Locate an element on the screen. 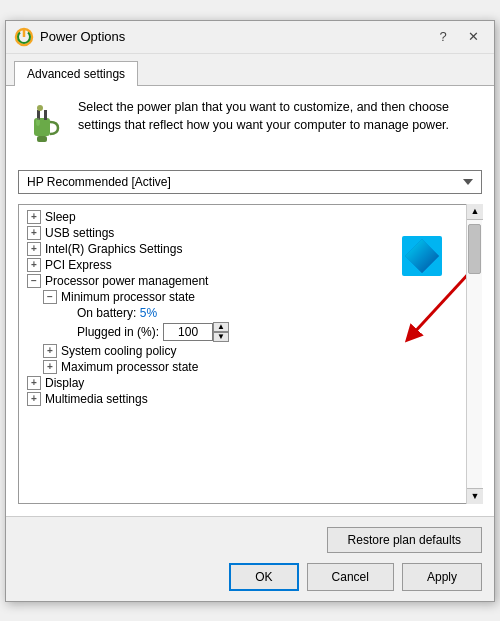  scrollbar: ▲ ▼ is located at coordinates (474, 354).